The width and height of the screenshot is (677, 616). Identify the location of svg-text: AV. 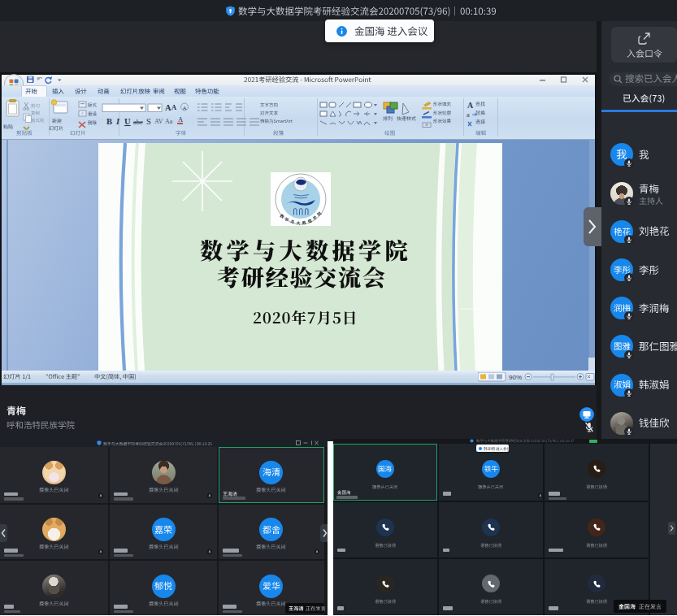
(159, 122).